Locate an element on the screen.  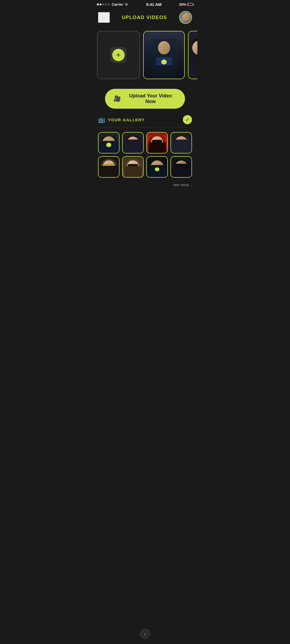
battery-label: 20% is located at coordinates (183, 4).